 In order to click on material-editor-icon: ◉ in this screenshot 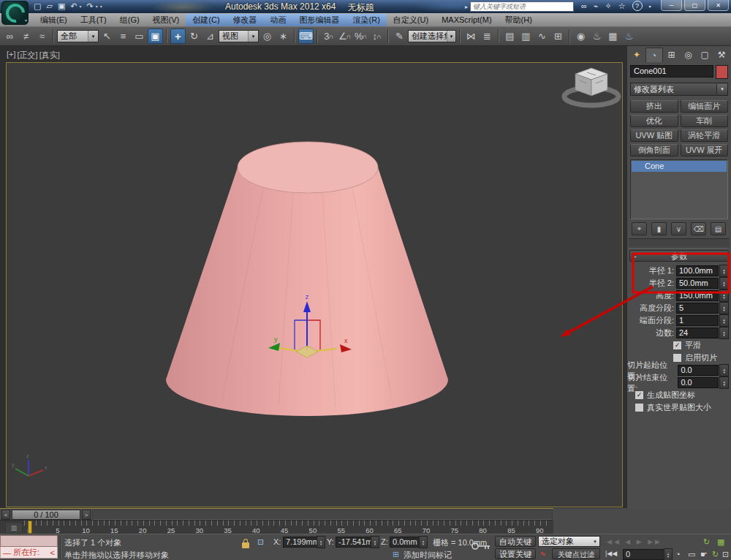, I will do `click(580, 37)`.